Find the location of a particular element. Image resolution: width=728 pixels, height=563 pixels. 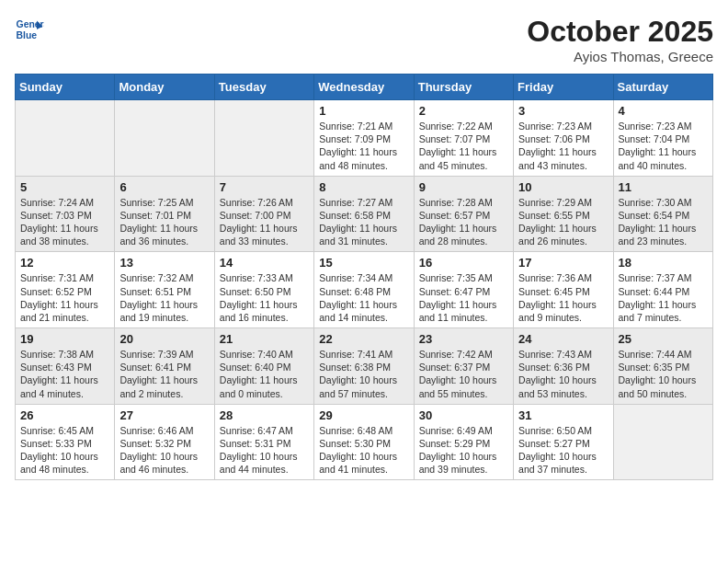

day-number: 17 is located at coordinates (563, 263).